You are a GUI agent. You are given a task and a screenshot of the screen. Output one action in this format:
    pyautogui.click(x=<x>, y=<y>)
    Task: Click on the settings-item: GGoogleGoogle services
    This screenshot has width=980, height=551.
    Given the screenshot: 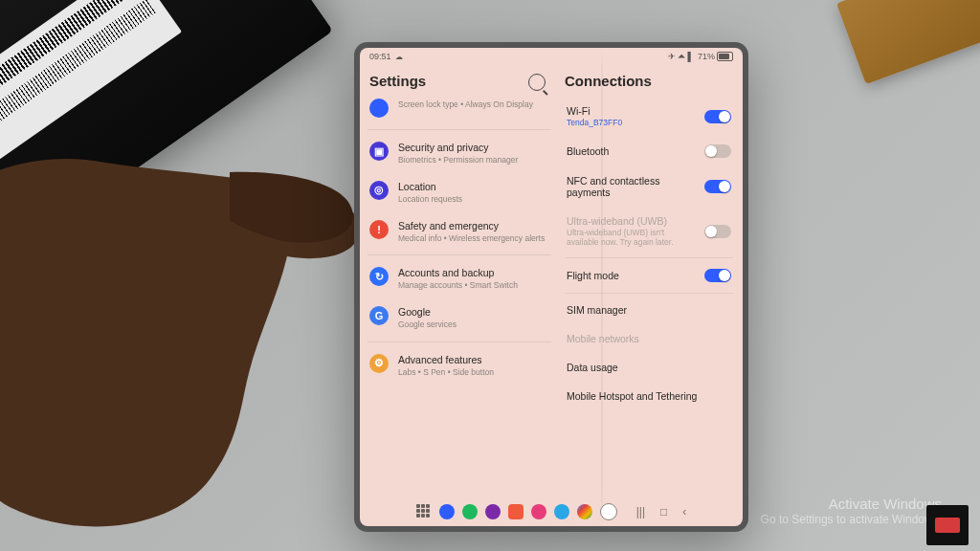 What is the action you would take?
    pyautogui.click(x=459, y=318)
    